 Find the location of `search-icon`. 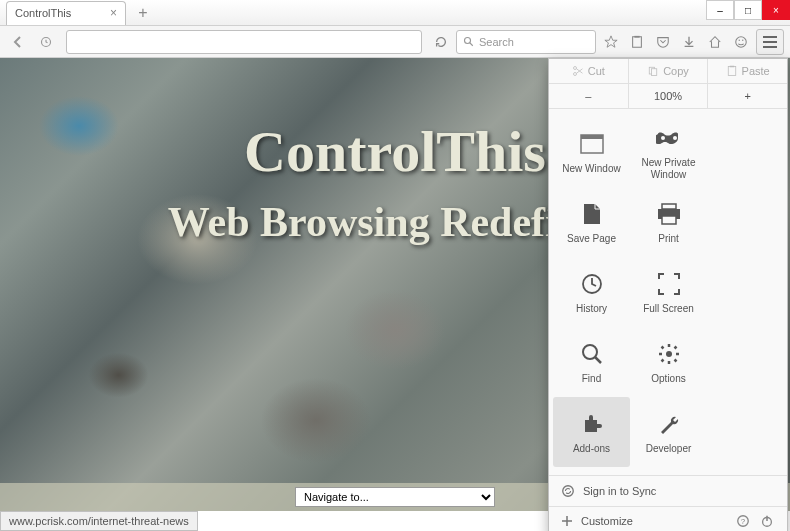

search-icon is located at coordinates (469, 42).